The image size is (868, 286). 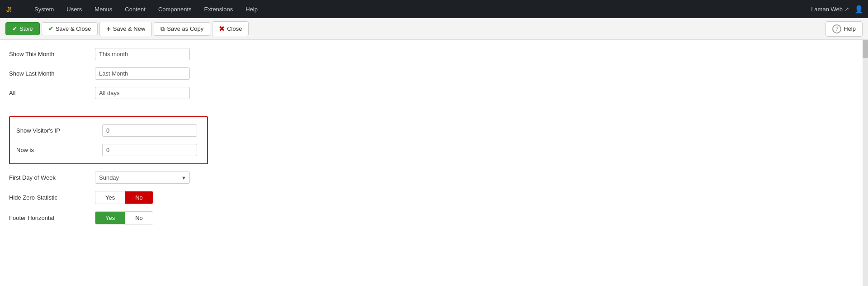 What do you see at coordinates (827, 9) in the screenshot?
I see `user-name: Laman Web` at bounding box center [827, 9].